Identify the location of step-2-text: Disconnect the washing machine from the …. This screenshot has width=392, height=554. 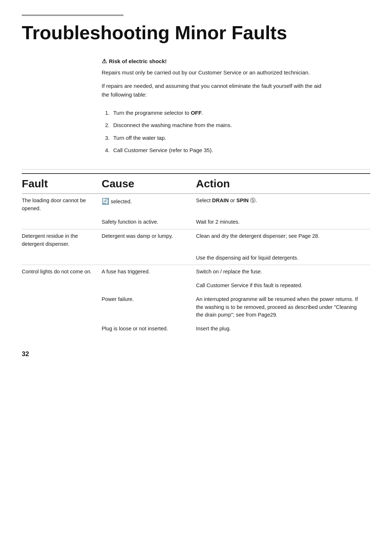
(220, 126).